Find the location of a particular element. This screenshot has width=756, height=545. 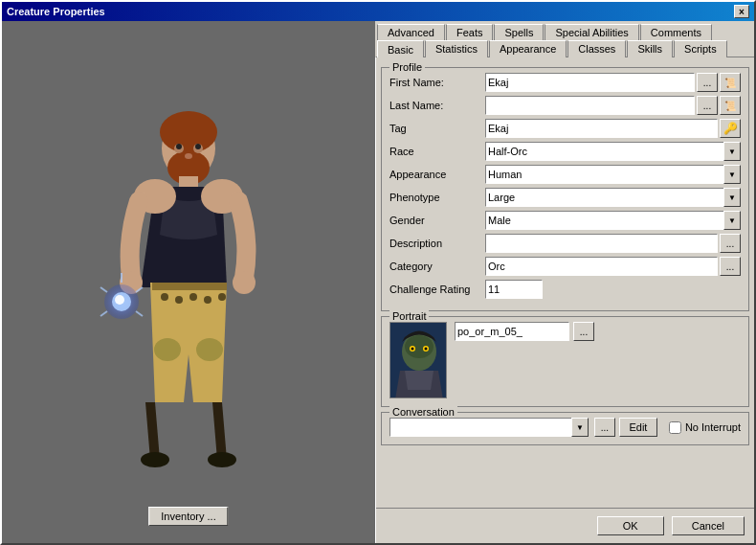

conversation-browse-button: ... is located at coordinates (605, 427).